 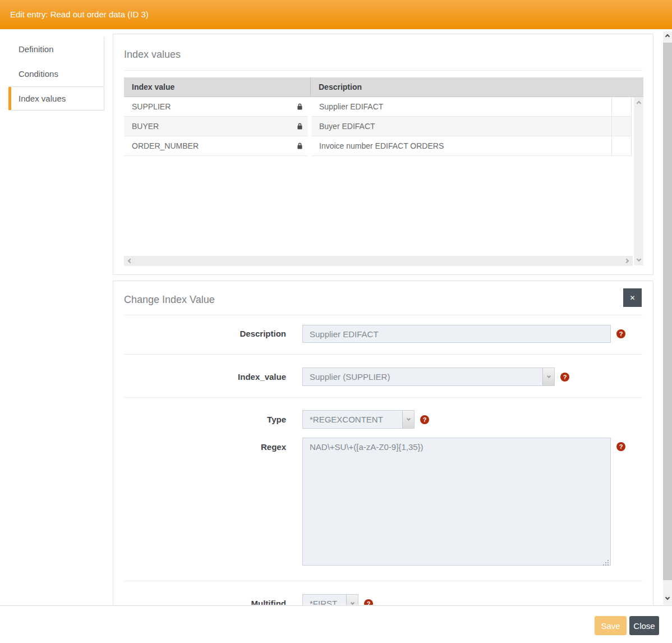 What do you see at coordinates (638, 103) in the screenshot?
I see `scroll-up-button` at bounding box center [638, 103].